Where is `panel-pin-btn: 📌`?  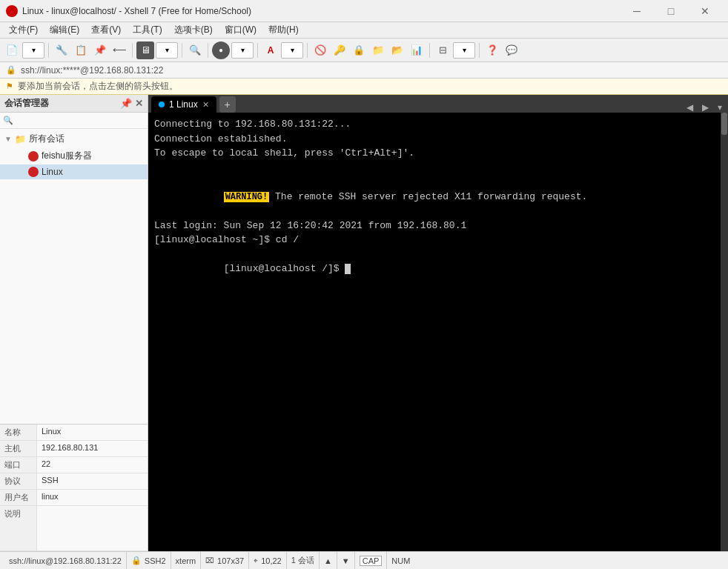
panel-pin-btn: 📌 is located at coordinates (126, 104).